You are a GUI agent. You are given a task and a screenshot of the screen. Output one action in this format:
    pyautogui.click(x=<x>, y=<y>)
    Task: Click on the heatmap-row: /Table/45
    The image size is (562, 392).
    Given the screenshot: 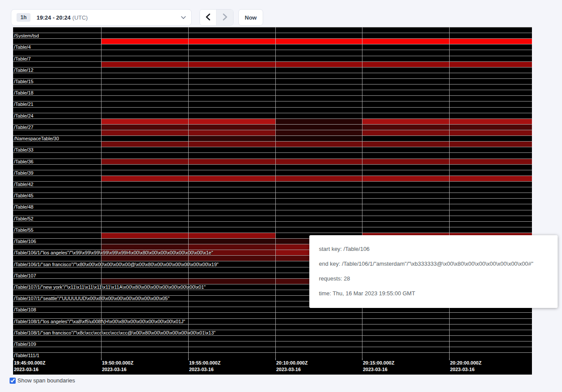 What is the action you would take?
    pyautogui.click(x=273, y=196)
    